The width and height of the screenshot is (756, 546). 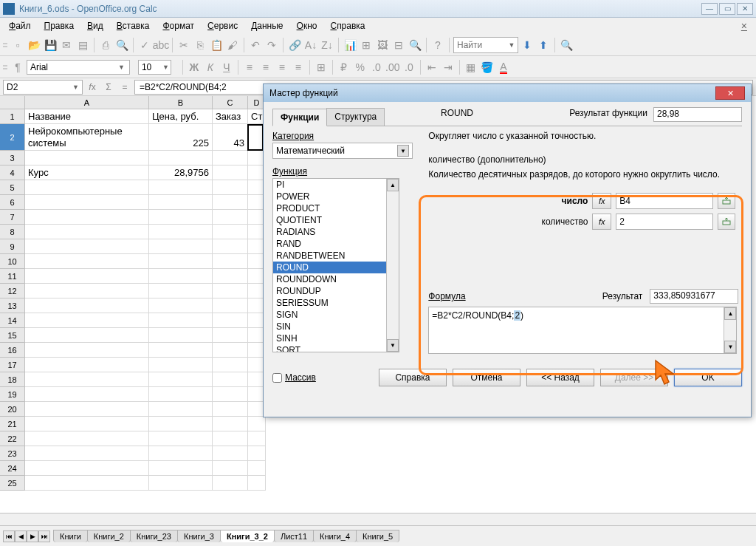 What do you see at coordinates (154, 536) in the screenshot?
I see `sheet-tab: Книги_23` at bounding box center [154, 536].